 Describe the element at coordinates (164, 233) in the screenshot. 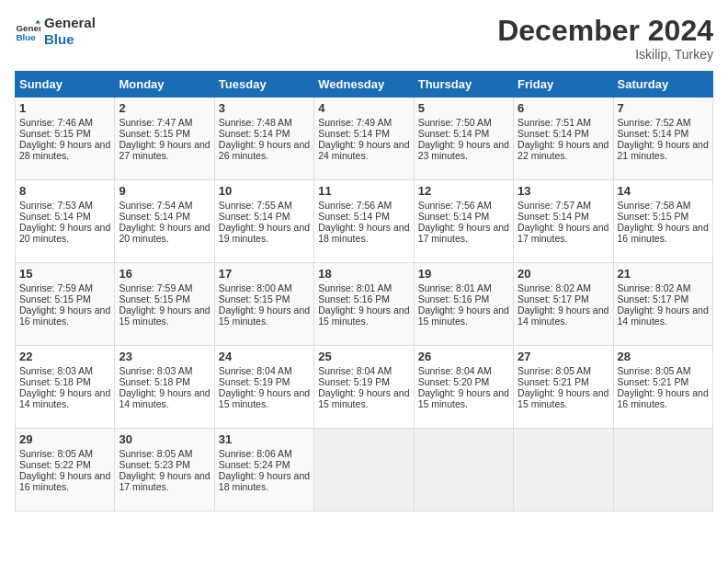

I see `daylight-text: Daylight: 9 hours and 20 minutes.` at that location.